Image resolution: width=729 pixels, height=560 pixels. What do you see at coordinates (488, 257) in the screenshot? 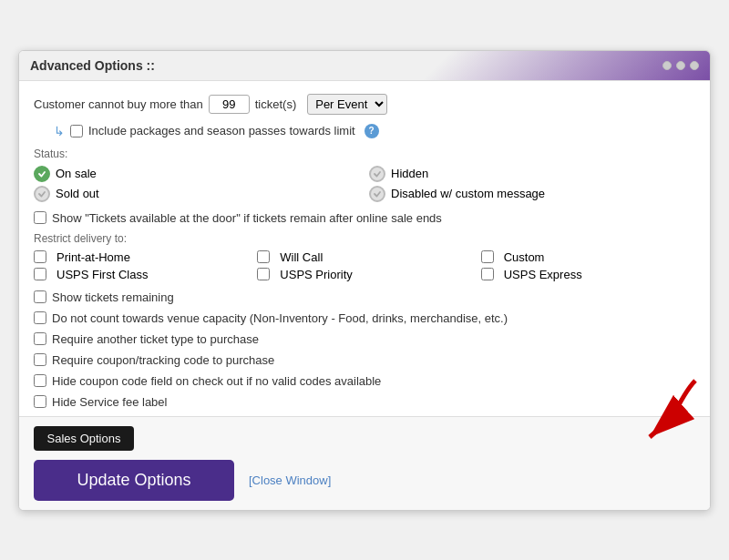
I see `delivery-custom-checkbox` at bounding box center [488, 257].